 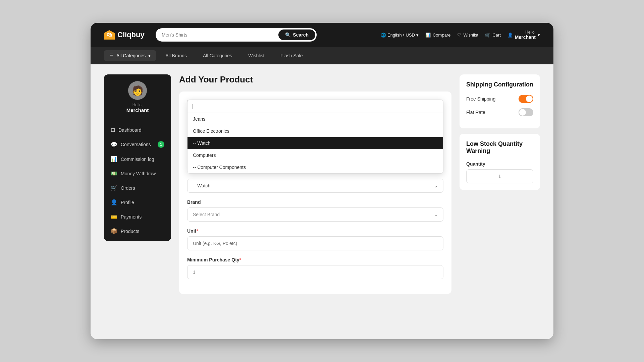 I want to click on header: 🛍 Cliqbuy 🔍 Search 🌐 English • USD ▾ 📊 C…, so click(x=322, y=35).